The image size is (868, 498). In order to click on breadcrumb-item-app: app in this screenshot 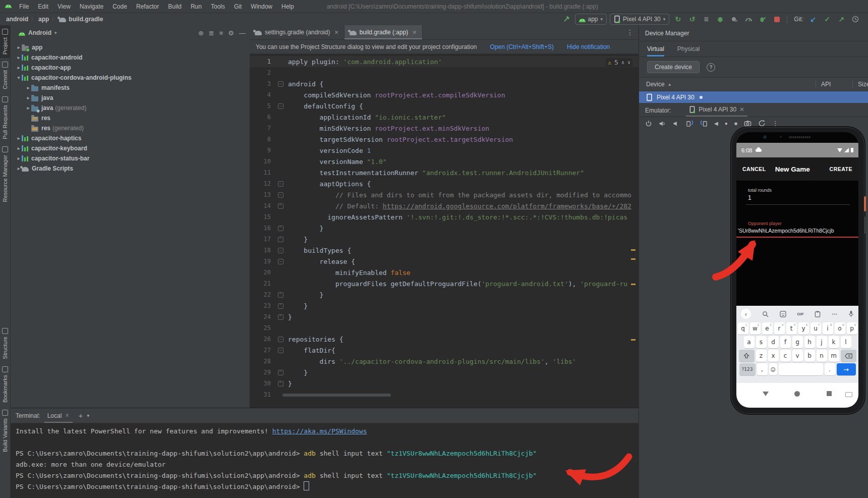, I will do `click(43, 19)`.